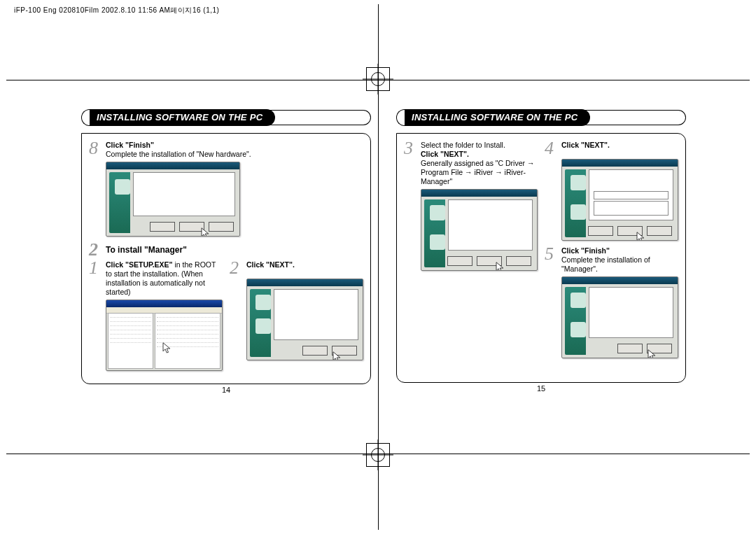 The image size is (756, 534). I want to click on screenshot-explorer, so click(164, 335).